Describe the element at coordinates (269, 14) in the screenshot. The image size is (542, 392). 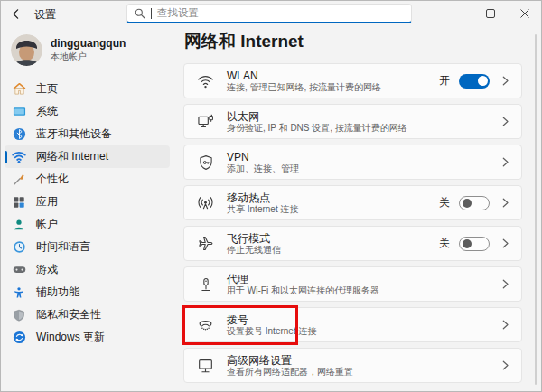
I see `search-input: 查找设置` at that location.